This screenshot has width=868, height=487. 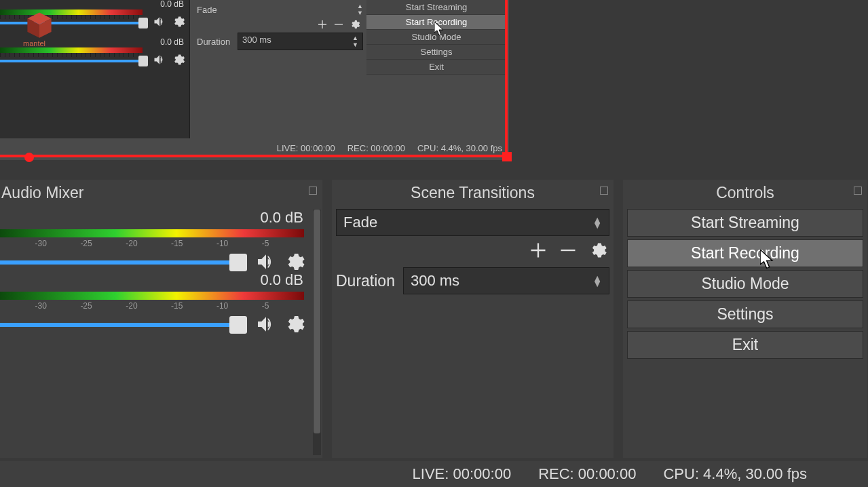 What do you see at coordinates (162, 240) in the screenshot?
I see `audio-track-0: 0.0 dB -30 -25 -20 -15 -10 -5` at bounding box center [162, 240].